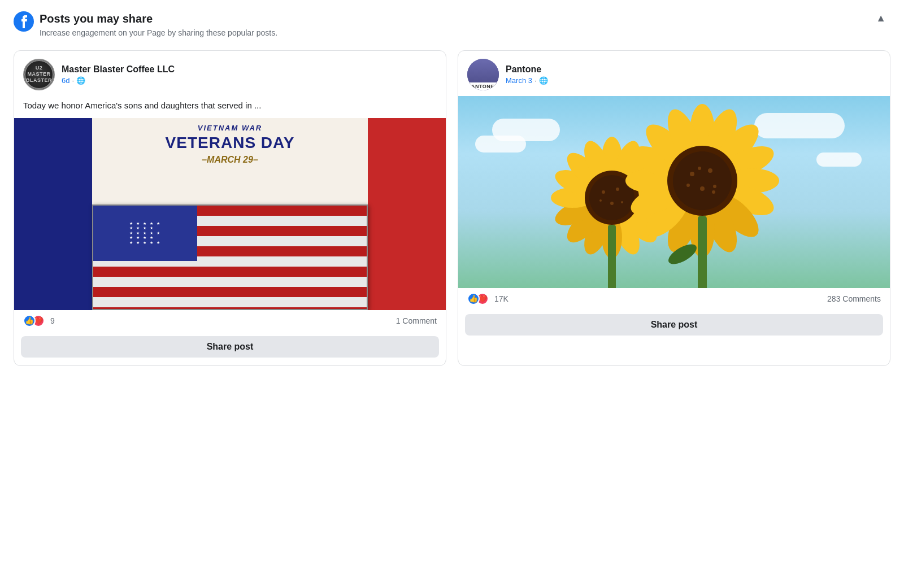 The image size is (904, 588). What do you see at coordinates (527, 70) in the screenshot?
I see `card-2-author-name: Pantone` at bounding box center [527, 70].